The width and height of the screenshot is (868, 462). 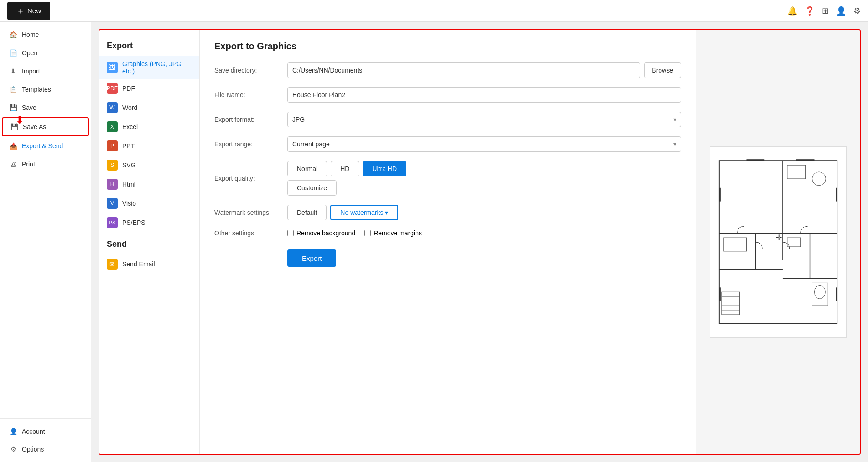 I want to click on save-directory-label: Save directory:, so click(x=251, y=70).